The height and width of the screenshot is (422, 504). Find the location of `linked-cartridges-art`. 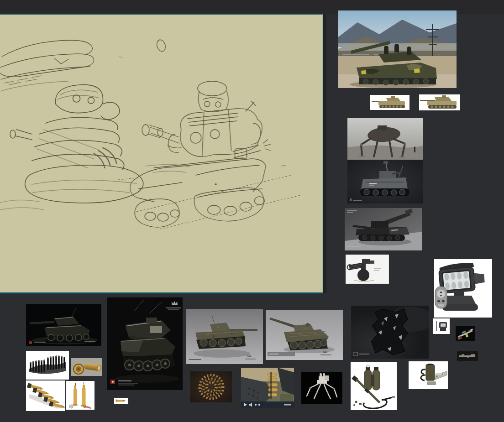

linked-cartridges-art is located at coordinates (46, 396).